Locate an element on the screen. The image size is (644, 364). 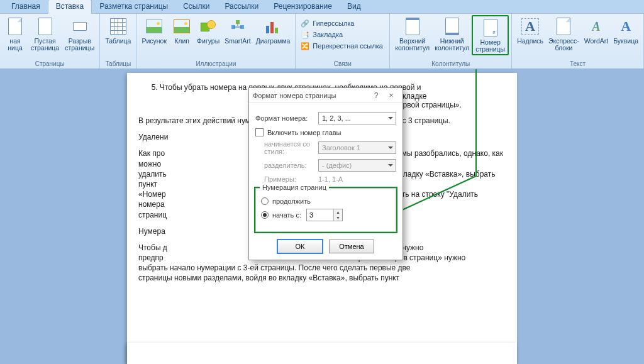
starts-style-select: Заголовок 1 is located at coordinates (357, 148).